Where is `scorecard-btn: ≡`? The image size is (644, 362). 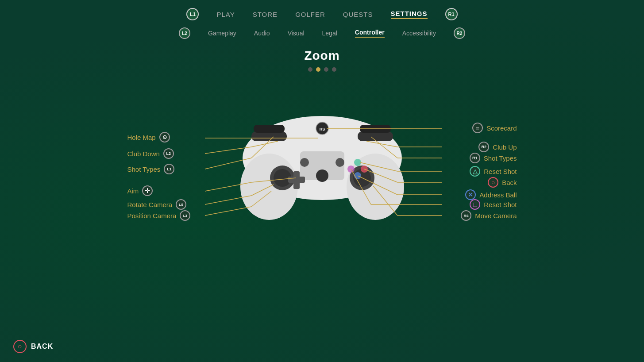
scorecard-btn: ≡ is located at coordinates (478, 128).